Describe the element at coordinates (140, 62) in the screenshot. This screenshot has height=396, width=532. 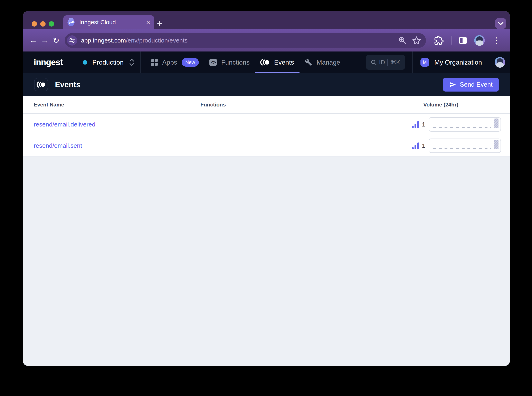
I see `nav-divider` at that location.